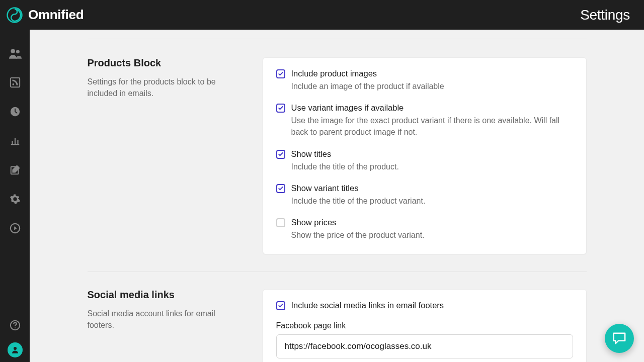 This screenshot has width=644, height=362. Describe the element at coordinates (432, 201) in the screenshot. I see `option-desc: Include the title of the product variant…` at that location.